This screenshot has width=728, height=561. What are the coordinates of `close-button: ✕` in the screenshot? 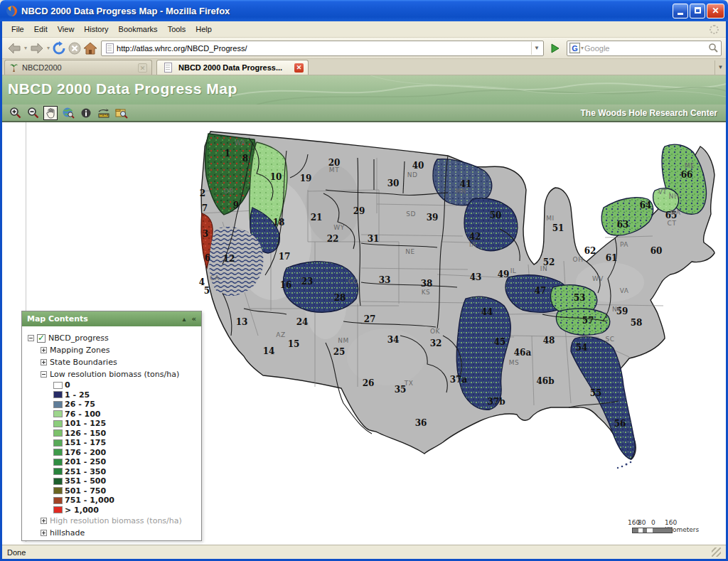 It's located at (715, 11).